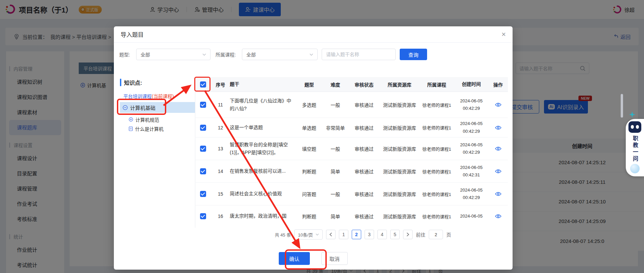  Describe the element at coordinates (294, 258) in the screenshot. I see `confirm-button: 确认` at that location.